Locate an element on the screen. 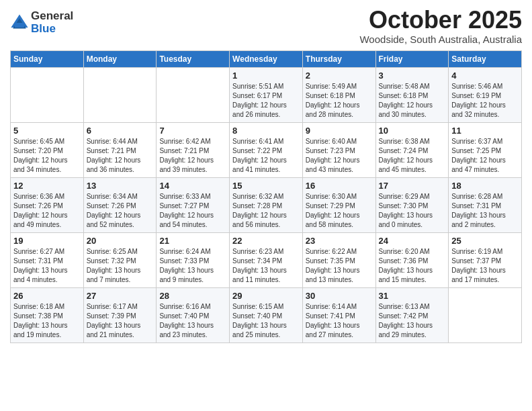  title-block: October 2025 Woodside, South Australia, … is located at coordinates (441, 26).